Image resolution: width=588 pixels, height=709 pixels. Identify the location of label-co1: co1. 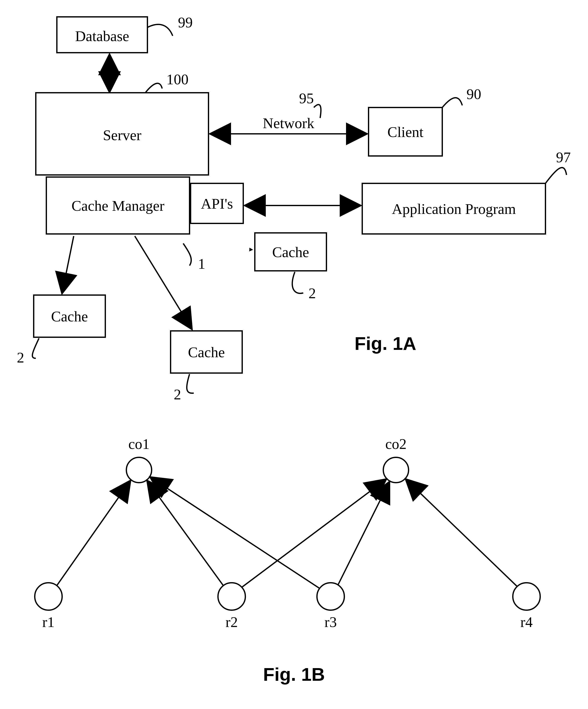
(139, 444).